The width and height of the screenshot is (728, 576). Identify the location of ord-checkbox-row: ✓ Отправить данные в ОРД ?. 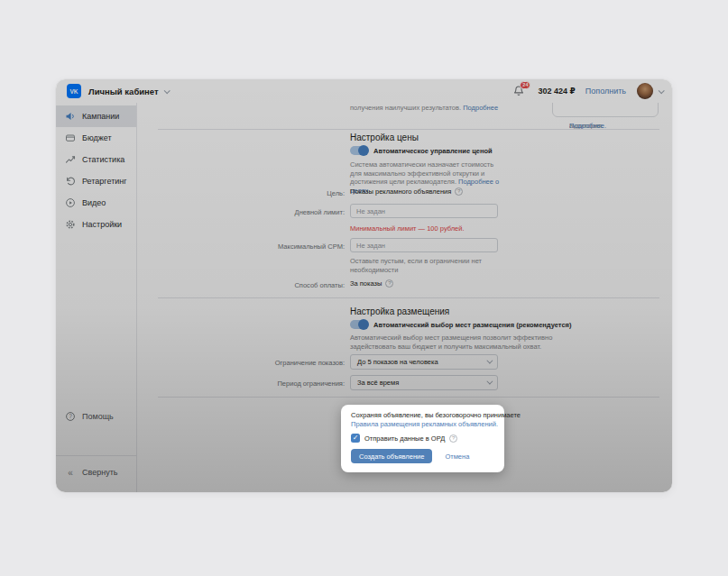
(422, 438).